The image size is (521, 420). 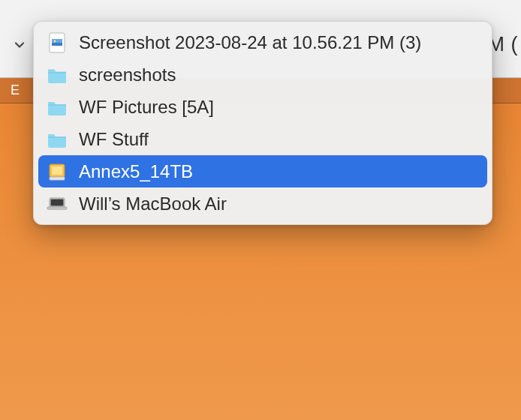 What do you see at coordinates (279, 75) in the screenshot?
I see `menu-item-label: screenshots` at bounding box center [279, 75].